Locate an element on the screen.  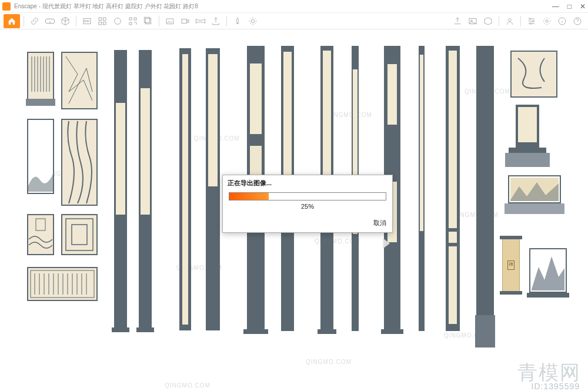
export-progress-dialog: 正在导出图像... 25% 取消 is located at coordinates (308, 203).